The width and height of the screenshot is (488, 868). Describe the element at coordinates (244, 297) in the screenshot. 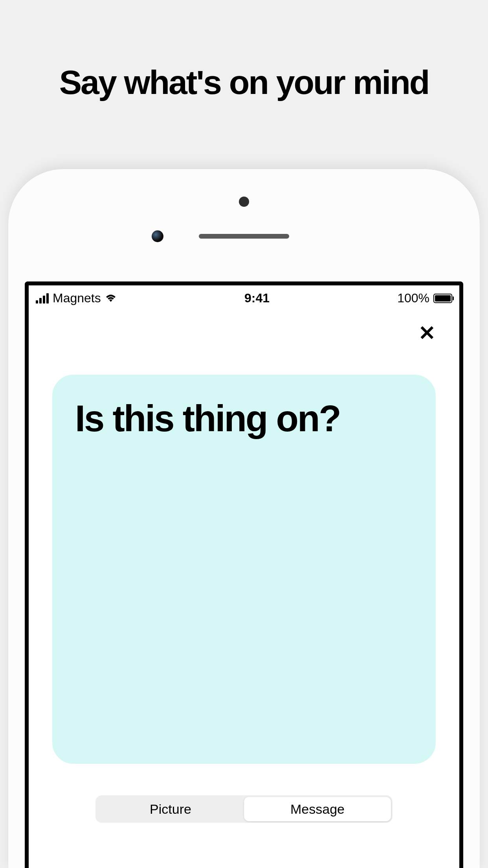

I see `status-bar: Magnets 9:41 100%` at that location.